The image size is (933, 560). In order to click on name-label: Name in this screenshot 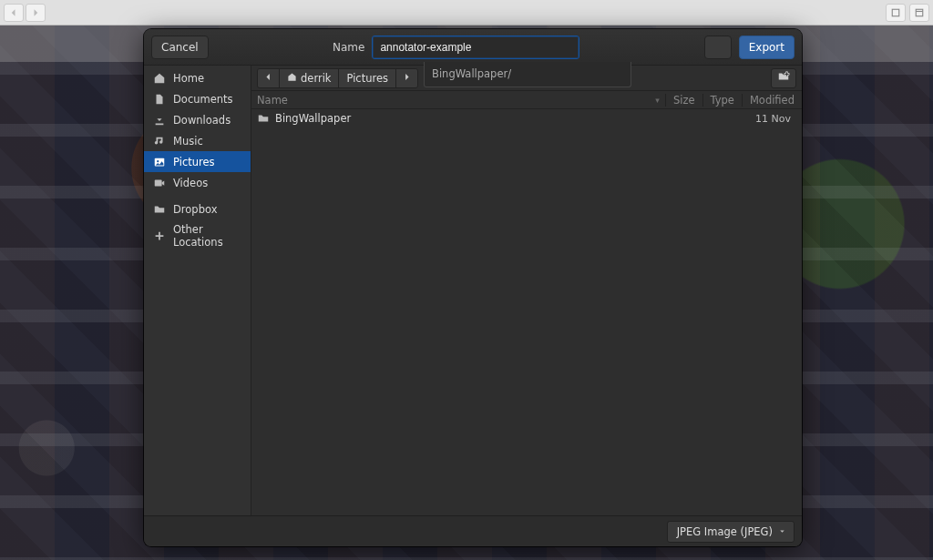, I will do `click(348, 47)`.